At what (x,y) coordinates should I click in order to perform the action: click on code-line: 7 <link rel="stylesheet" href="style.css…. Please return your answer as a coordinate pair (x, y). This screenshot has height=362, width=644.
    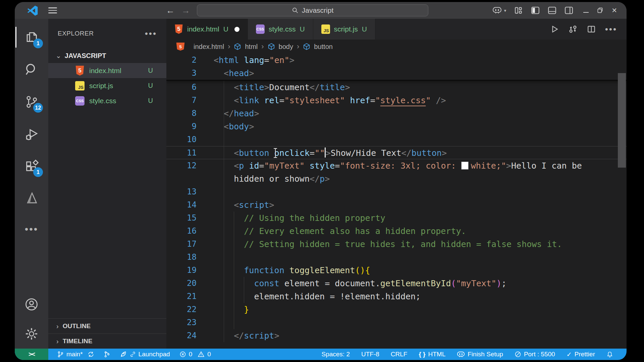
    Looking at the image, I should click on (396, 101).